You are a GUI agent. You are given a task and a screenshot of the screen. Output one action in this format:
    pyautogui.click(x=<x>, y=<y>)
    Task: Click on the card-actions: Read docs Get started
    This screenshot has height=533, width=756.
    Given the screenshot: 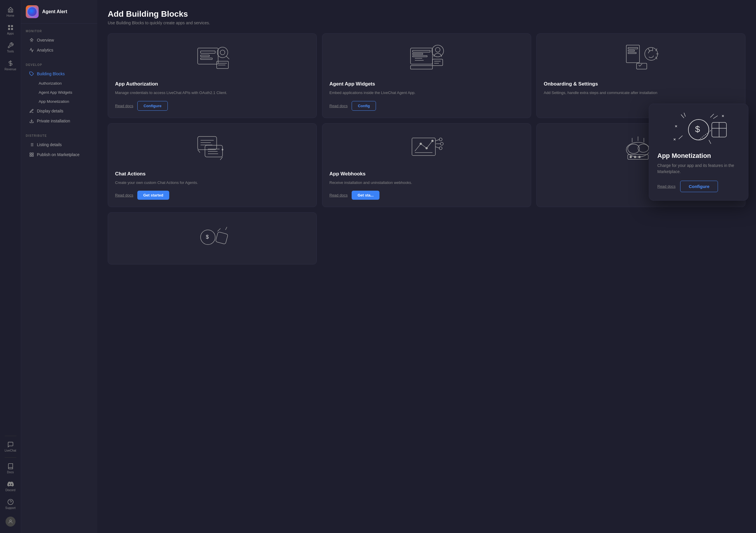 What is the action you would take?
    pyautogui.click(x=212, y=195)
    